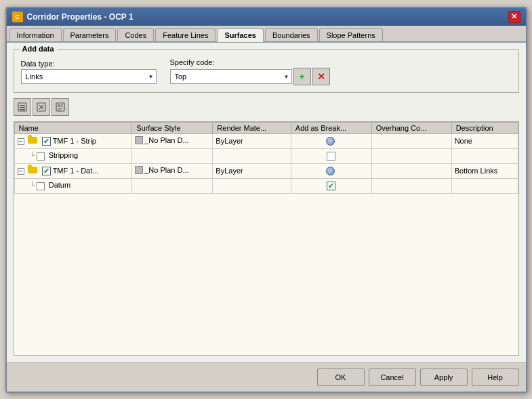 Image resolution: width=532 pixels, height=399 pixels. Describe the element at coordinates (250, 72) in the screenshot. I see `specify-code-field: Specify code: Top Bottom Datum Stripping…` at that location.